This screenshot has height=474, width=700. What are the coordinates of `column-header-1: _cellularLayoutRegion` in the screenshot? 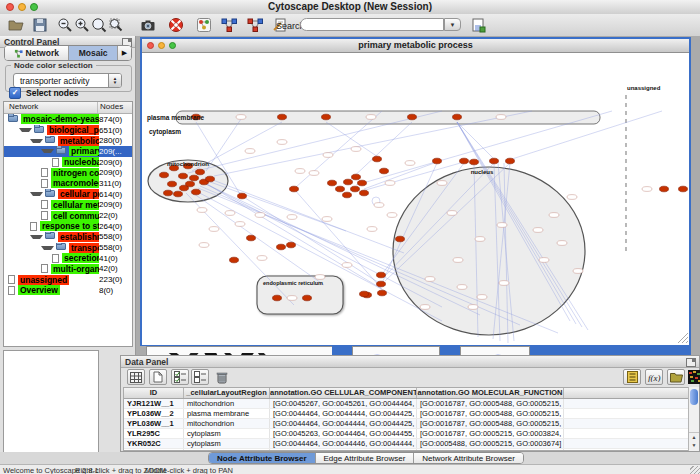 It's located at (227, 393).